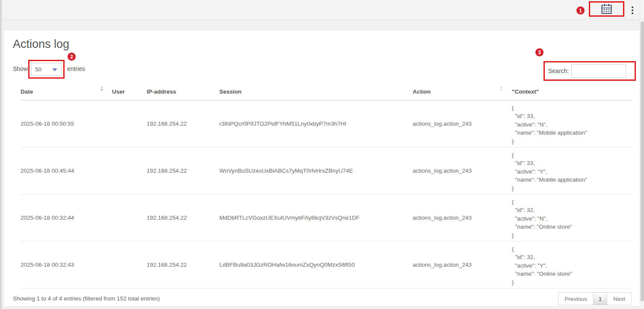  What do you see at coordinates (66, 124) in the screenshot?
I see `cell-date: 2025-06-18 00:50:55` at bounding box center [66, 124].